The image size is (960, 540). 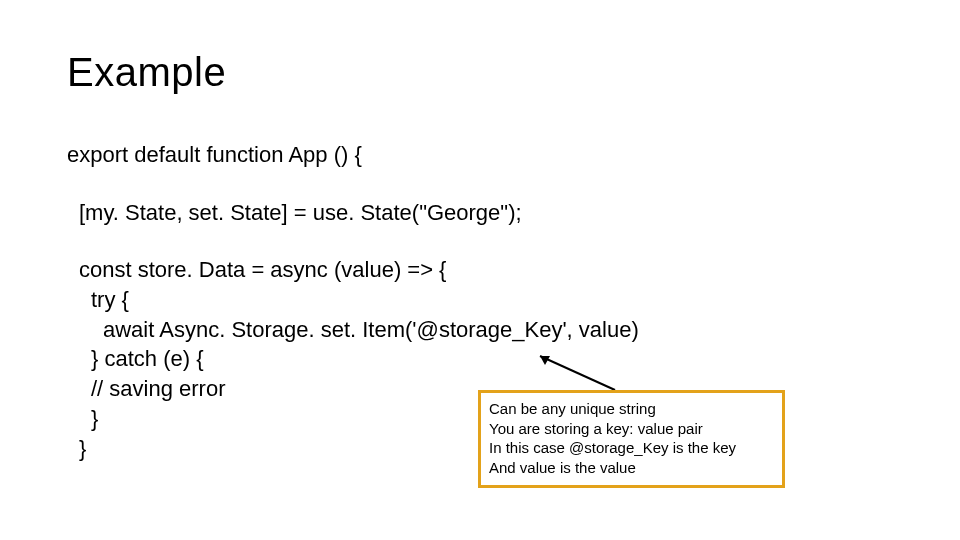 What do you see at coordinates (353, 270) in the screenshot?
I see `code-line: const store. Data = async (value) => {` at bounding box center [353, 270].